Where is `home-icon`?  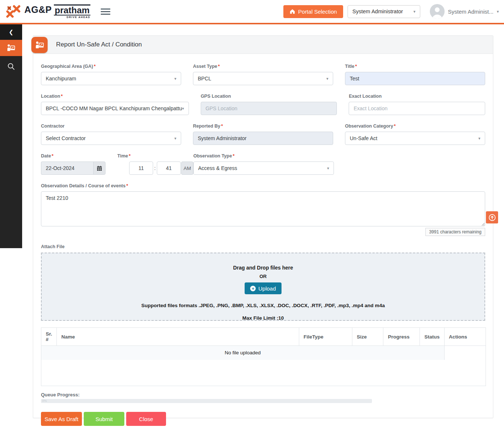
home-icon is located at coordinates (292, 11).